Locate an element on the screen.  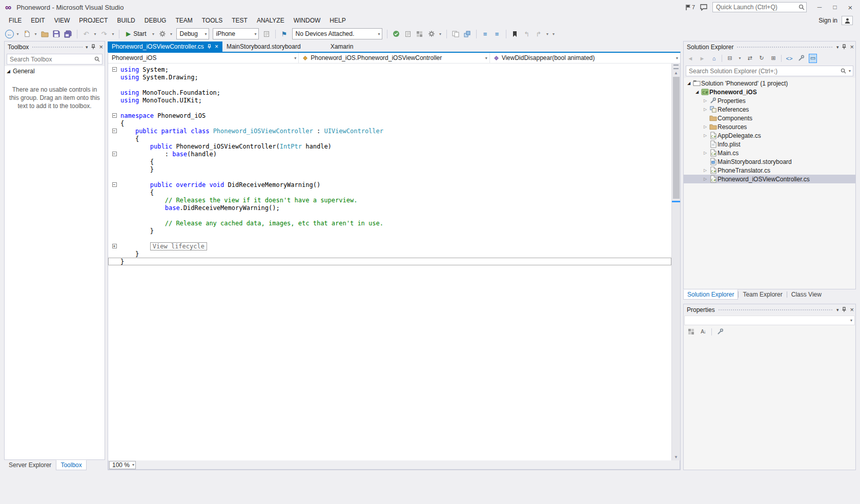
solution-explorer-header: Solution Explorer ▾ × is located at coordinates (770, 47).